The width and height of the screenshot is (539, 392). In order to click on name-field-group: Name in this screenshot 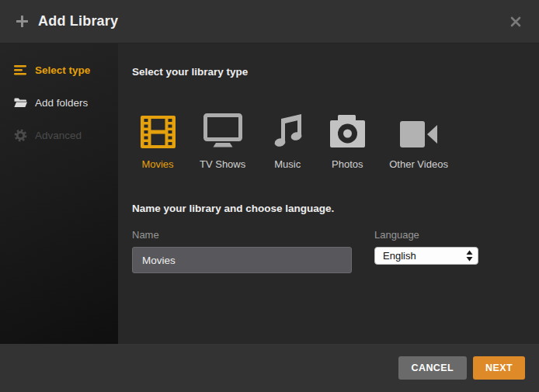, I will do `click(242, 252)`.